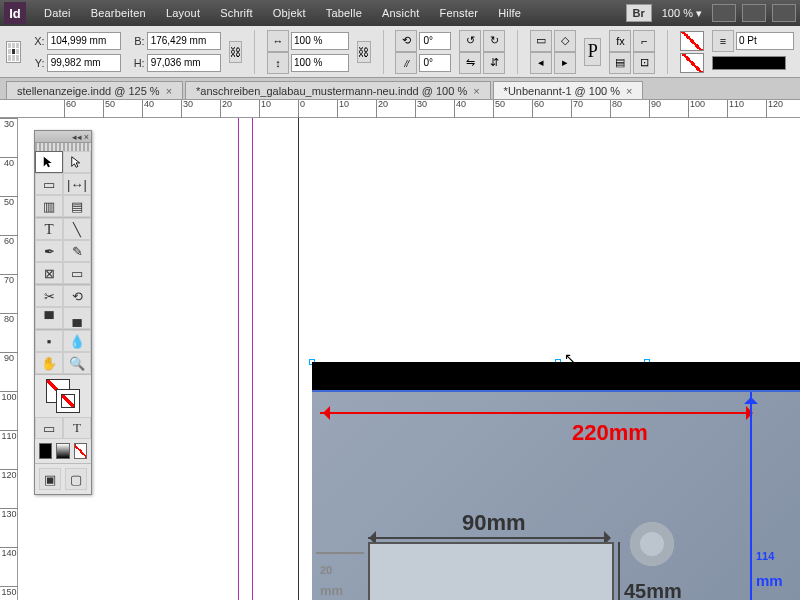 Image resolution: width=800 pixels, height=600 pixels. I want to click on normal-view-mode: ▣, so click(50, 479).